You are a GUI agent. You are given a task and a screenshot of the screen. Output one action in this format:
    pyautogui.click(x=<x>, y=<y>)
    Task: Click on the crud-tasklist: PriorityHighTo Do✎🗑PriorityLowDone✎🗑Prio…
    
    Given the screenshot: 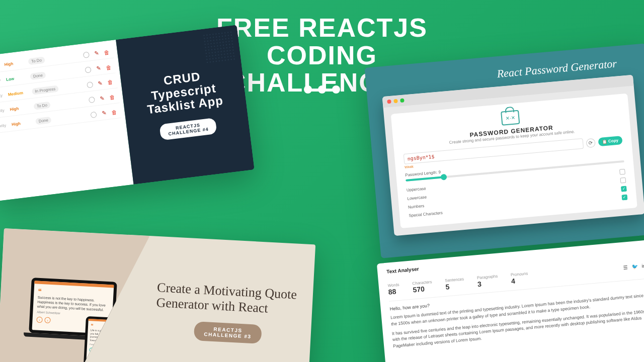 What is the action you would take?
    pyautogui.click(x=67, y=121)
    